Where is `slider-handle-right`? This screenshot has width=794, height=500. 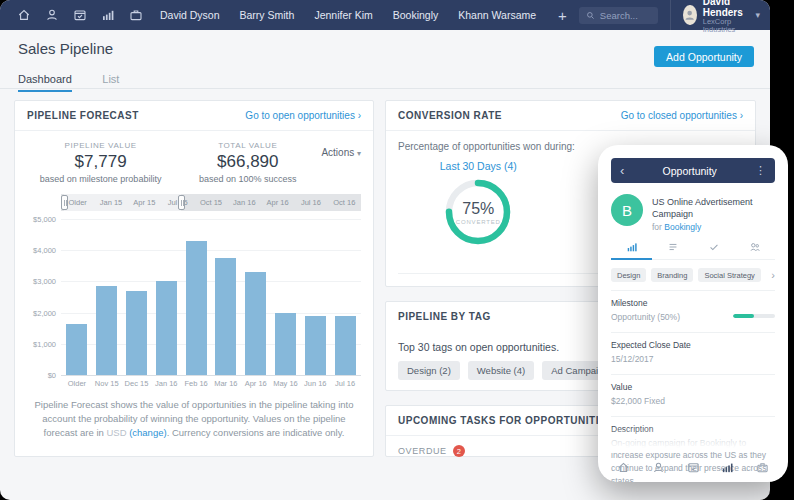 slider-handle-right is located at coordinates (182, 202).